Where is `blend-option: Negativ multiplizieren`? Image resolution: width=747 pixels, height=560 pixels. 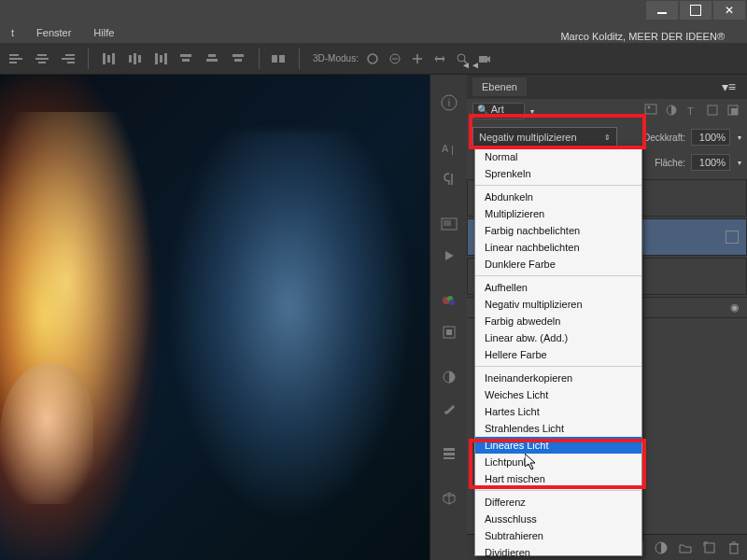
blend-option: Negativ multiplizieren is located at coordinates (558, 304).